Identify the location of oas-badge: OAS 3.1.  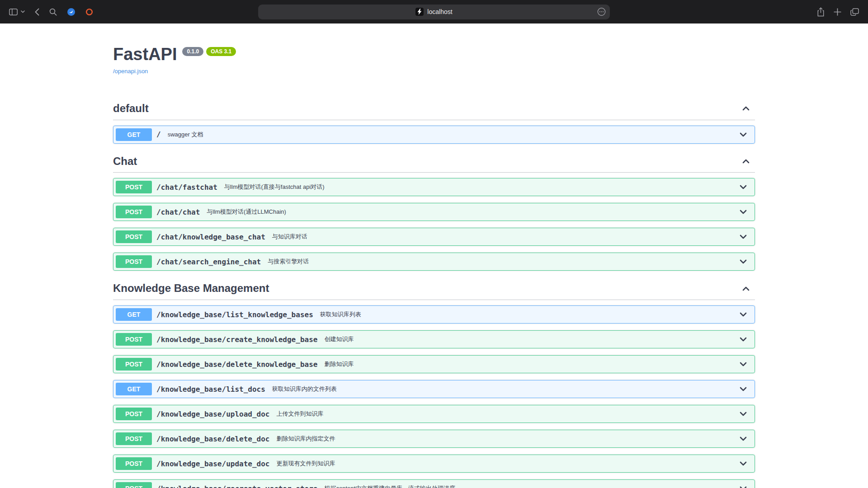
(221, 52).